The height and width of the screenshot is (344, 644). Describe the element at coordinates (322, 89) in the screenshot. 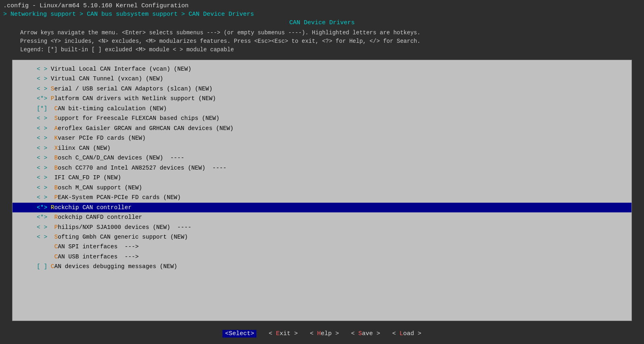

I see `menu-item-2: < > Serial / USB serial CAN Adaptors (sl…` at that location.